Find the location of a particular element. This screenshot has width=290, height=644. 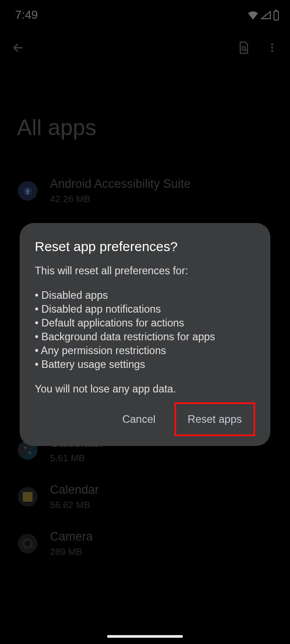

tutorial-highlight: Reset apps is located at coordinates (215, 419).